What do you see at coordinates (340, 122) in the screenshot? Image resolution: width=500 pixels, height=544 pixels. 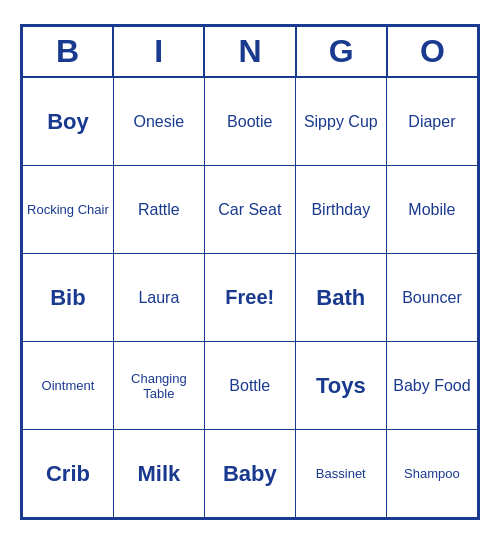 I see `bingo-cell: Sippy Cup` at bounding box center [340, 122].